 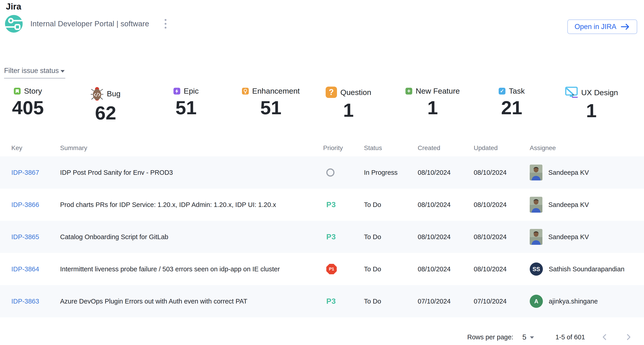 I want to click on lightning-icon, so click(x=177, y=91).